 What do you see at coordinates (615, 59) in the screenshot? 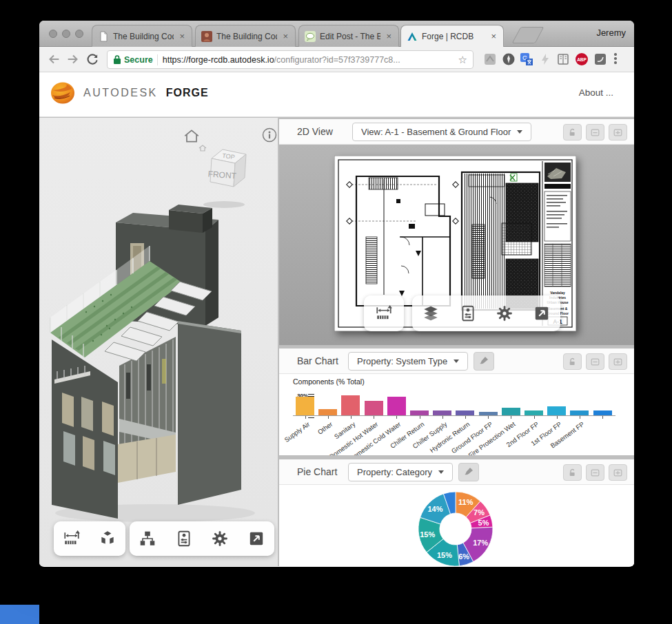
I see `chrome-menu-icon` at bounding box center [615, 59].